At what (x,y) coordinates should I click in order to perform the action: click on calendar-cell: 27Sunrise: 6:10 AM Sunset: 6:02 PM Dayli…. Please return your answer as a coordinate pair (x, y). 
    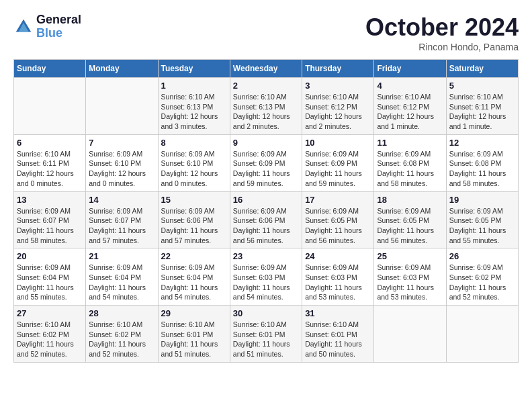
    Looking at the image, I should click on (50, 334).